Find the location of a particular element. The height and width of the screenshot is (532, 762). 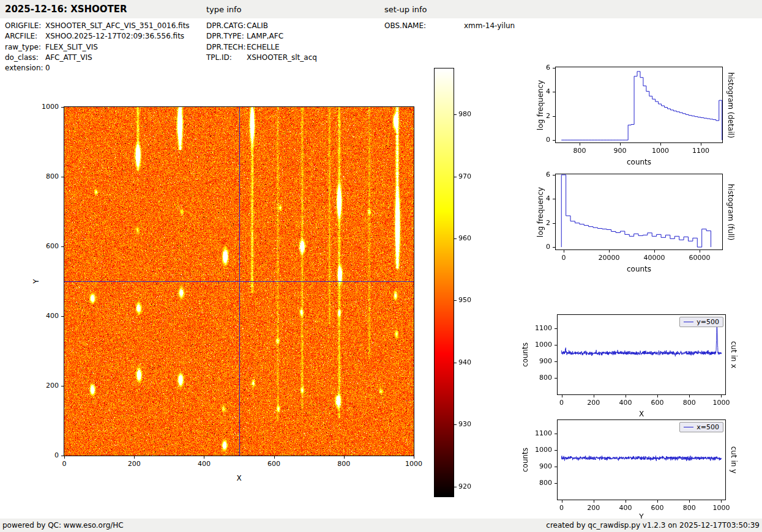

info-label-do-class: do_class: is located at coordinates (22, 57).